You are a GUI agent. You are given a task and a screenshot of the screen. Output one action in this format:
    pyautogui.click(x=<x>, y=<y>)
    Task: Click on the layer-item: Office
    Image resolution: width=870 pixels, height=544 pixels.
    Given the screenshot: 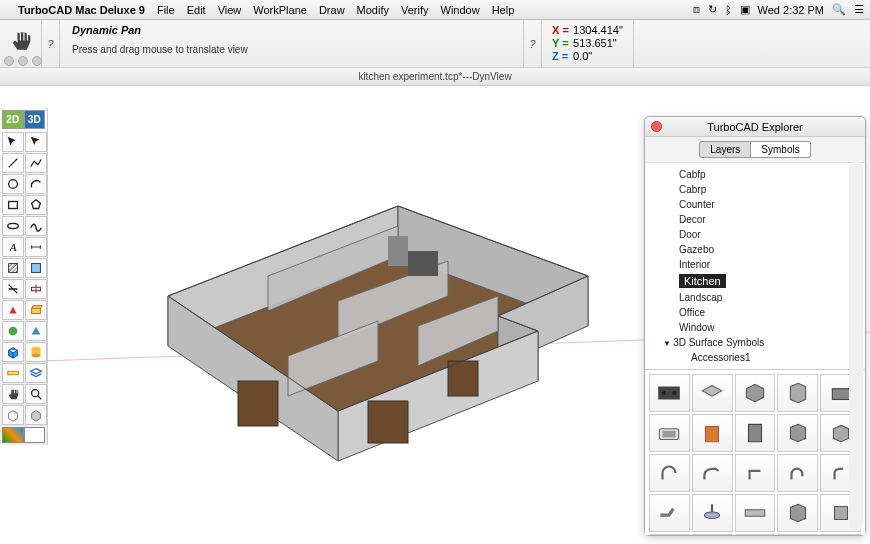 What is the action you would take?
    pyautogui.click(x=770, y=312)
    